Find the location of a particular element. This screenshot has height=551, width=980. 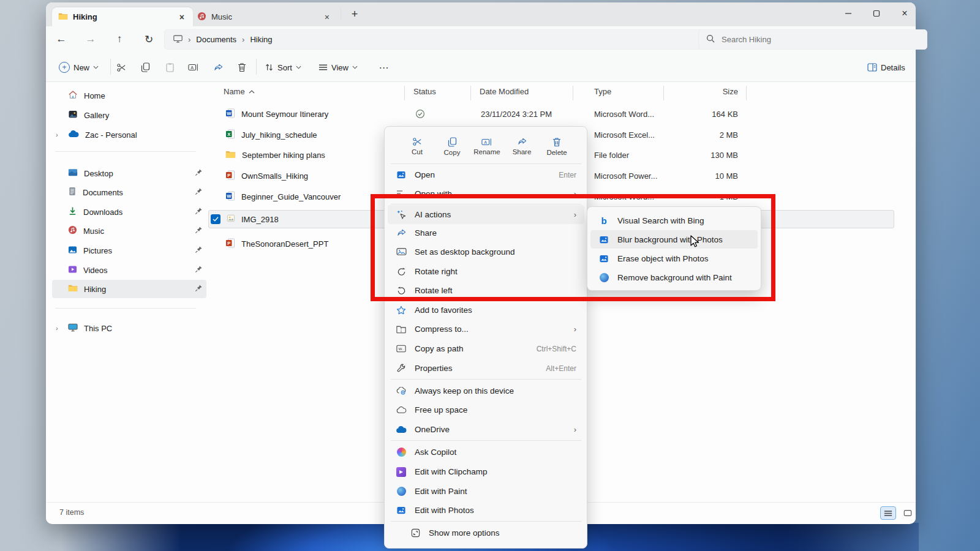

share-button is located at coordinates (218, 67).